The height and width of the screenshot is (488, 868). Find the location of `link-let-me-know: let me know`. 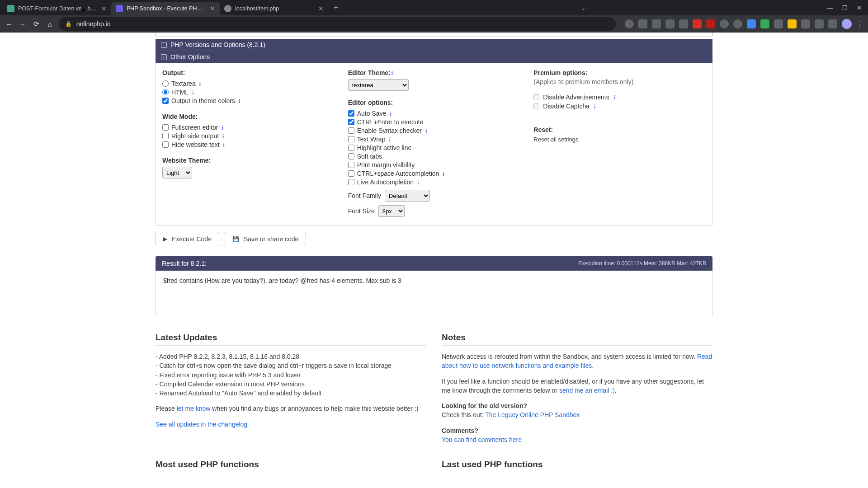

link-let-me-know: let me know is located at coordinates (193, 408).